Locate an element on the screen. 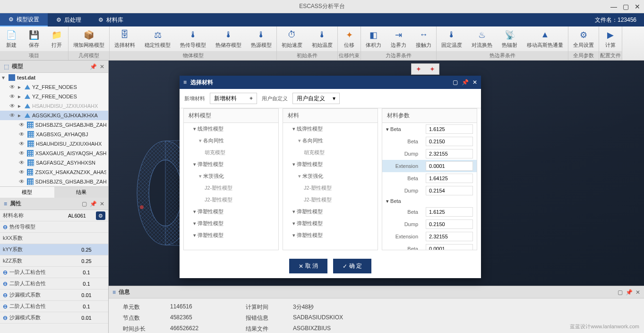  menu-材料库: ⚙材料库 is located at coordinates (111, 20).